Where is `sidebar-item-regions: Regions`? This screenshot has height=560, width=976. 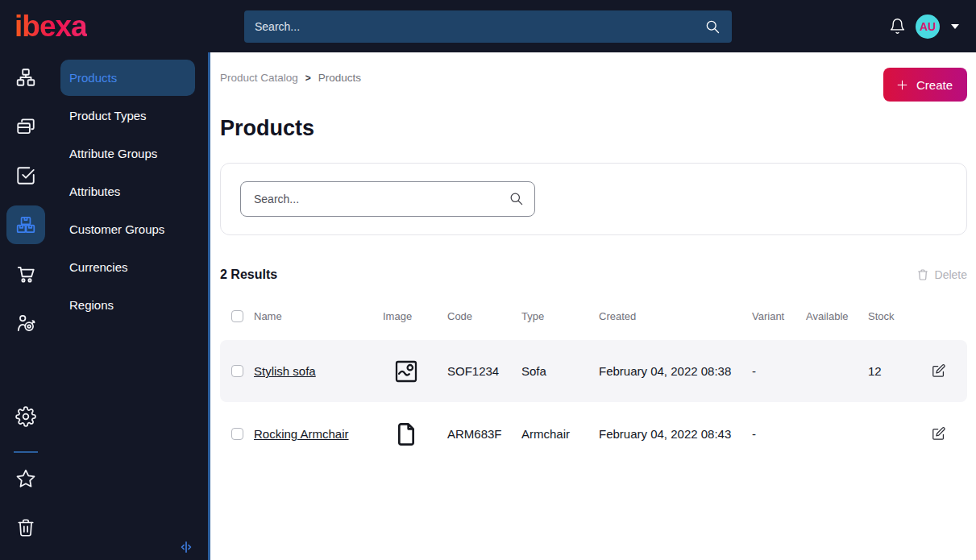 sidebar-item-regions: Regions is located at coordinates (127, 305).